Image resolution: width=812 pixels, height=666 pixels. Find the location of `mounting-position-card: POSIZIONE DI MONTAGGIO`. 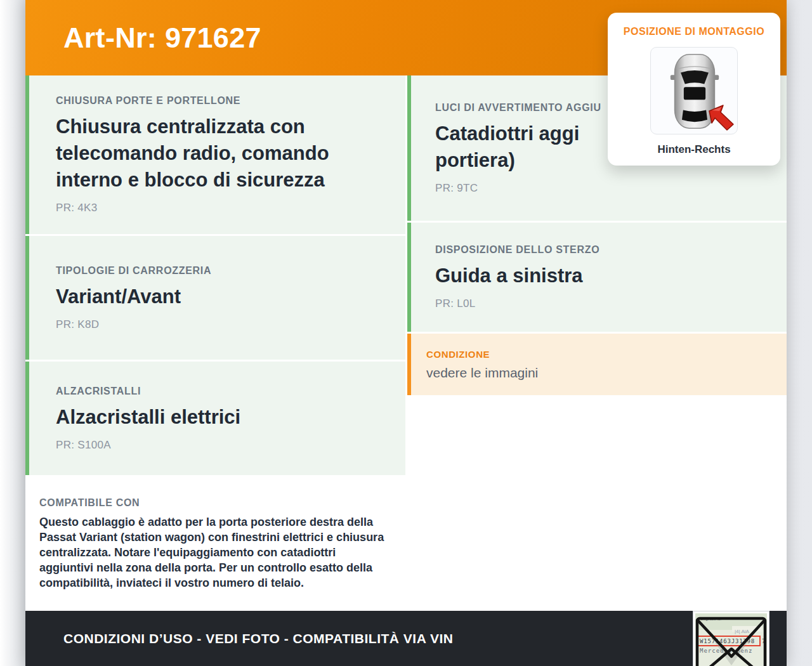

mounting-position-card: POSIZIONE DI MONTAGGIO is located at coordinates (694, 89).